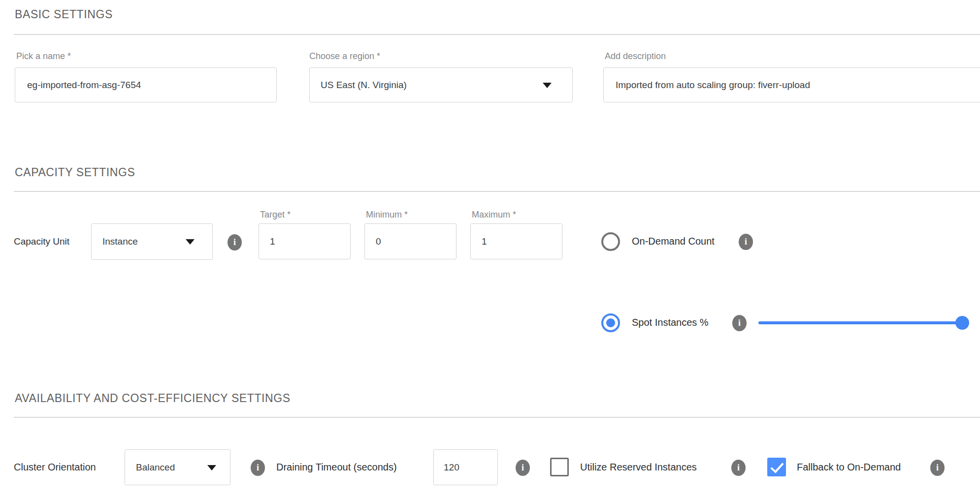 Image resolution: width=980 pixels, height=500 pixels. I want to click on region-field-label: Choose a region *, so click(345, 56).